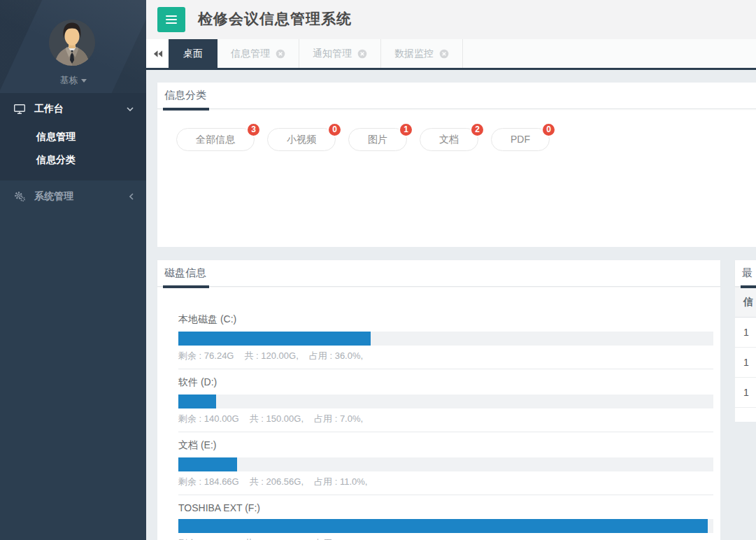 The height and width of the screenshot is (540, 756). What do you see at coordinates (72, 43) in the screenshot?
I see `avatar-illustration` at bounding box center [72, 43].